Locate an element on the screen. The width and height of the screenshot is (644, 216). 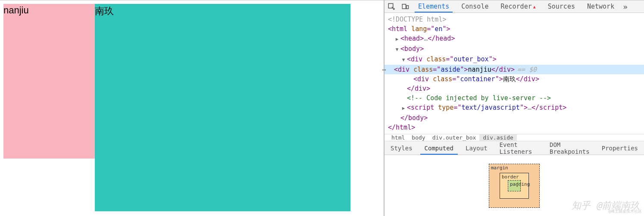
margin-label: margin is located at coordinates (500, 168).